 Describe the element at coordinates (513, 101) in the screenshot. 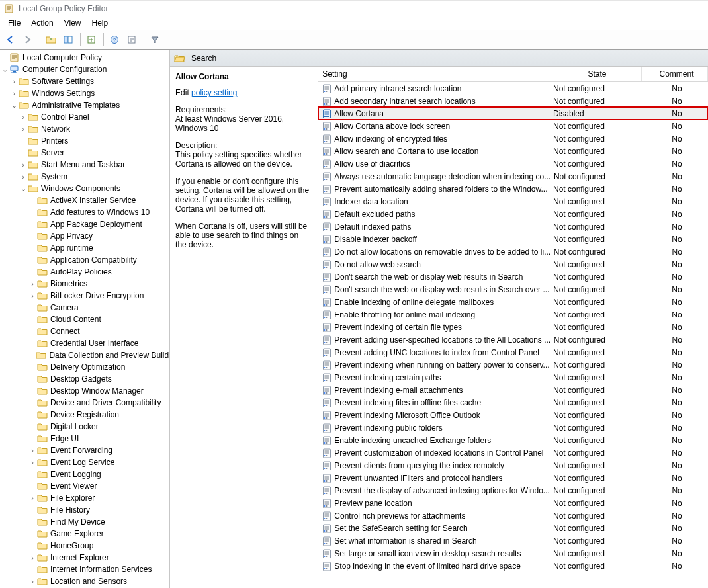

I see `setting-row: Add secondary intranet search locationsN…` at that location.